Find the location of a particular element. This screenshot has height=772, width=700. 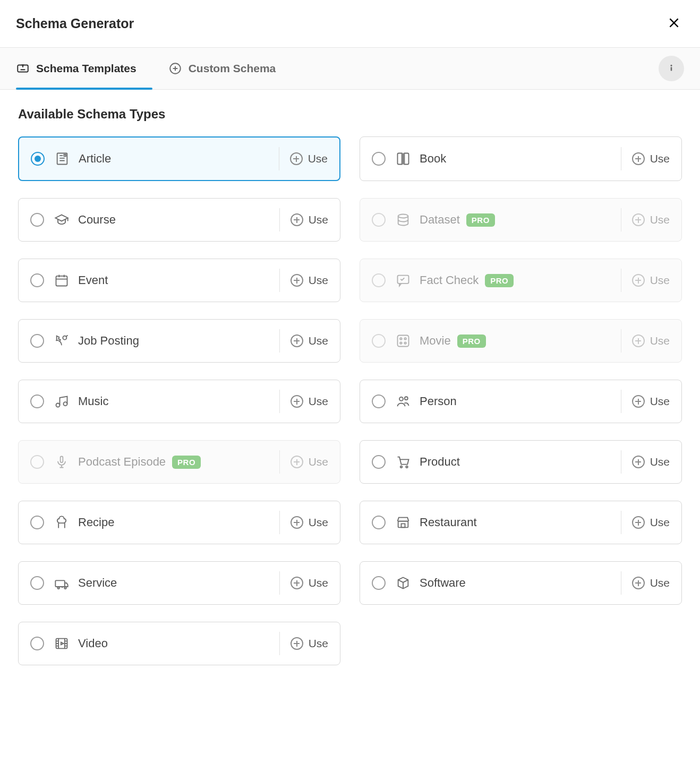

schema-card-restaurant: Restaurant Use is located at coordinates (520, 522).